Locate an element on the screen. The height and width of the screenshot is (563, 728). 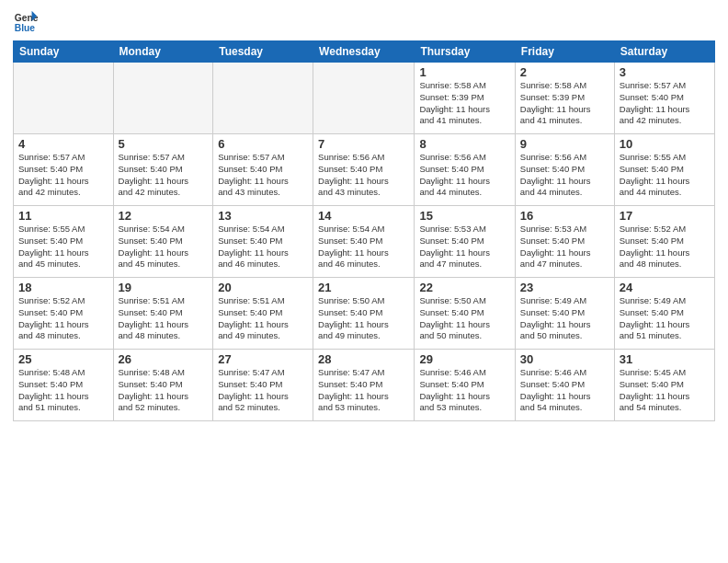
day-number: 14 is located at coordinates (364, 215).